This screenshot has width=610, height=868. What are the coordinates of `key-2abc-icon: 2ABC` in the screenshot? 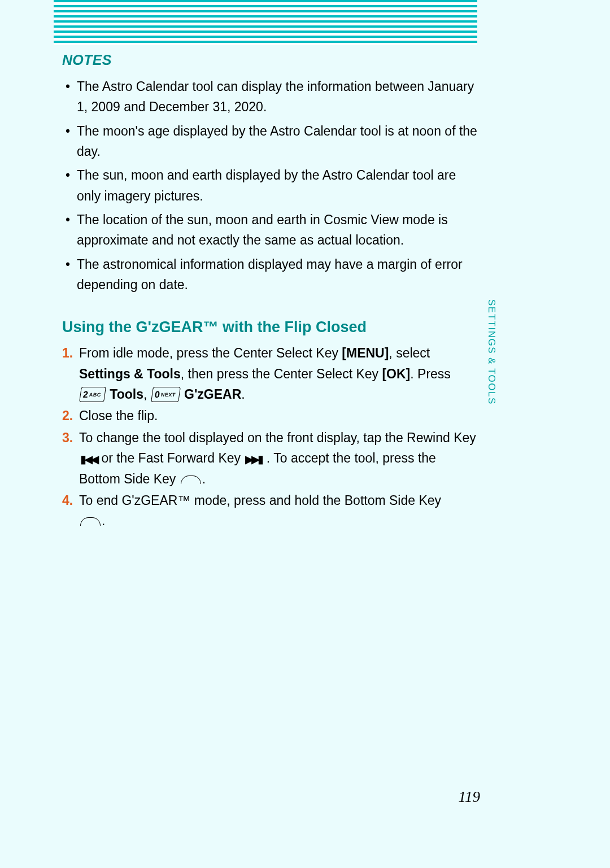 It's located at (93, 394).